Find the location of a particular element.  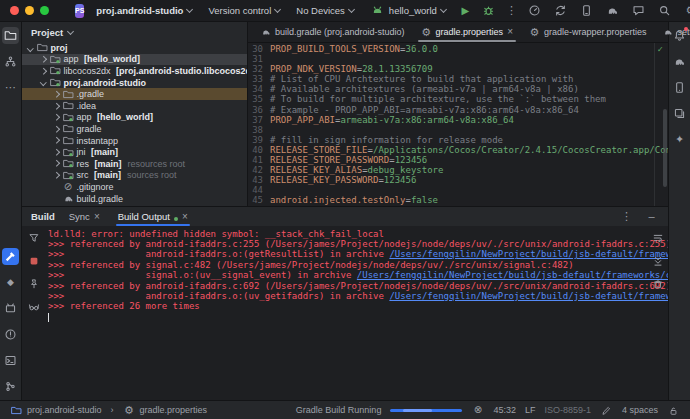

editor-tab-build-gradle-proj-android-studio-: build.gradle (proj.android-studio) is located at coordinates (332, 32).